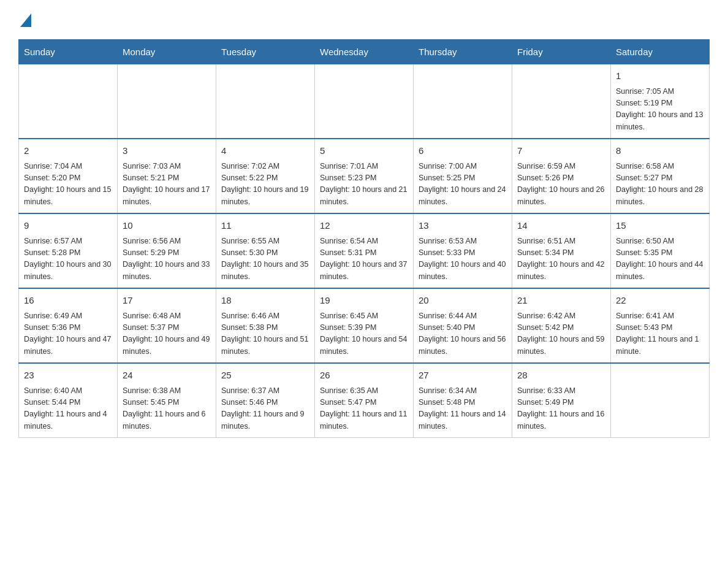 The height and width of the screenshot is (563, 728). What do you see at coordinates (364, 101) in the screenshot?
I see `calendar-week-row: 1Sunrise: 7:05 AM Sunset: 5:19 PM Daylig…` at bounding box center [364, 101].